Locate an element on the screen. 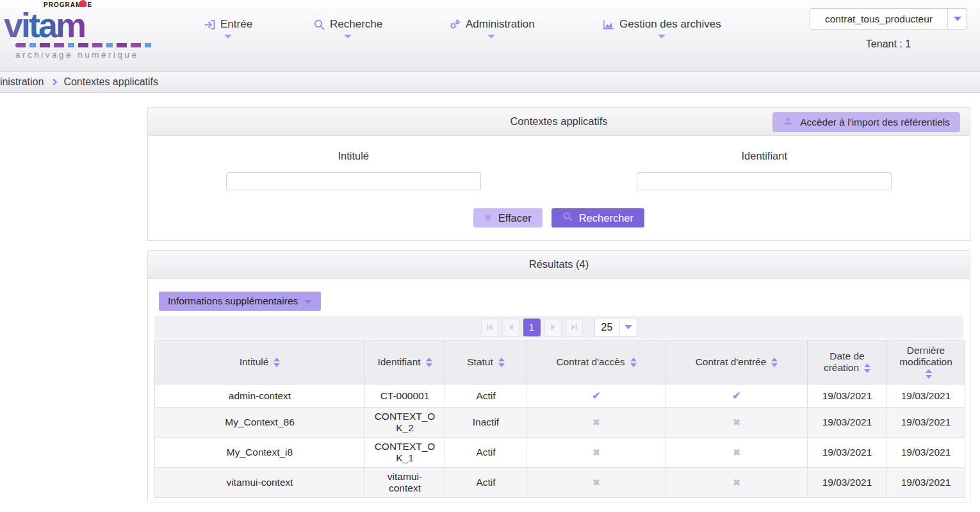  table-row: My_Context_86 CONTEXT_OK_2 Inactif ✖ ✖ 1… is located at coordinates (560, 423).